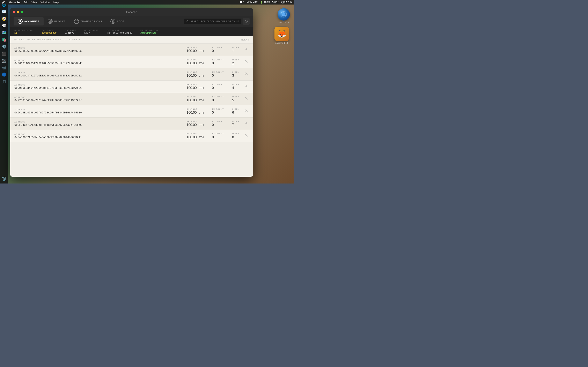  I want to click on search-box, so click(213, 21).